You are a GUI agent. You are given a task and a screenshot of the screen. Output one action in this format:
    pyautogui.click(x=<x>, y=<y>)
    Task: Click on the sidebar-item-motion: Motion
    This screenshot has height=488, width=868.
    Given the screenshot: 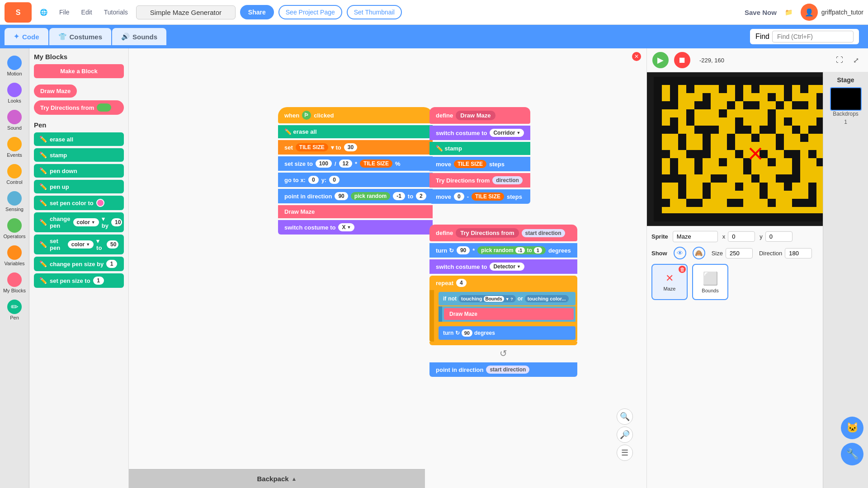 What is the action you would take?
    pyautogui.click(x=14, y=66)
    